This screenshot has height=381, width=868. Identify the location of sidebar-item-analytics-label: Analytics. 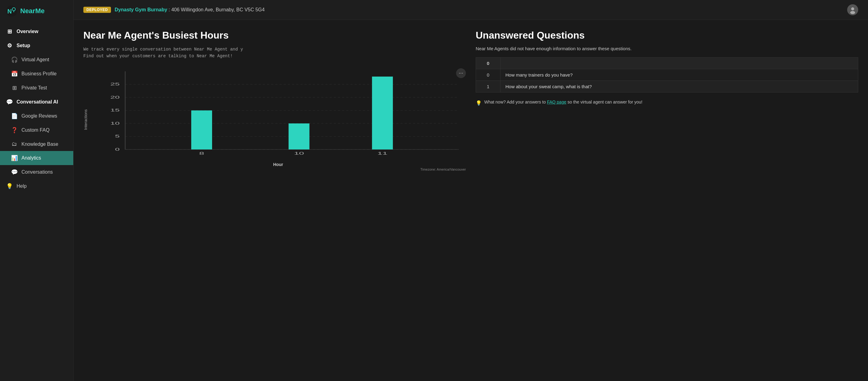
(31, 158).